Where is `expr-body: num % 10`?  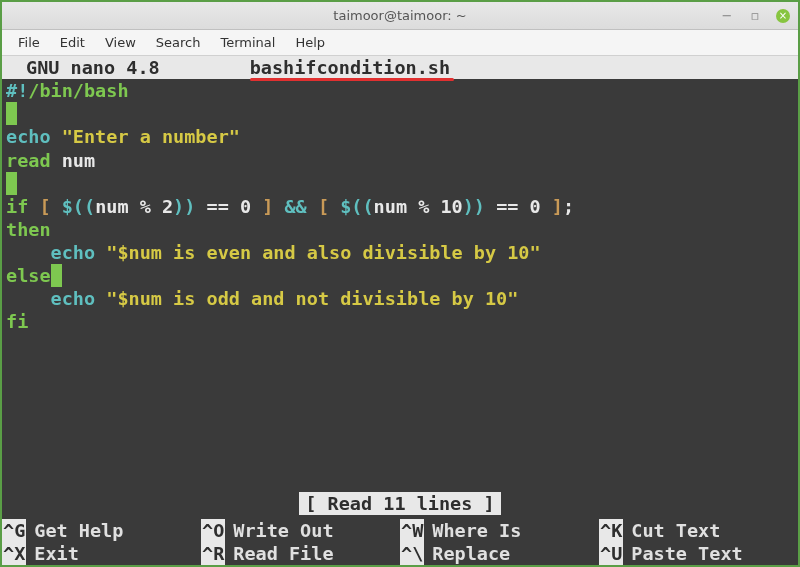 expr-body: num % 10 is located at coordinates (418, 206).